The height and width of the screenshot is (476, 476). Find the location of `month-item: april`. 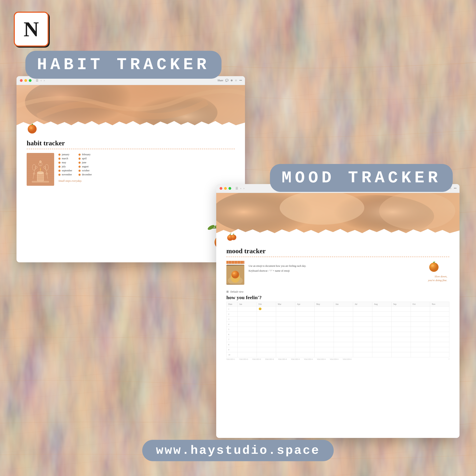

month-item: april is located at coordinates (85, 159).